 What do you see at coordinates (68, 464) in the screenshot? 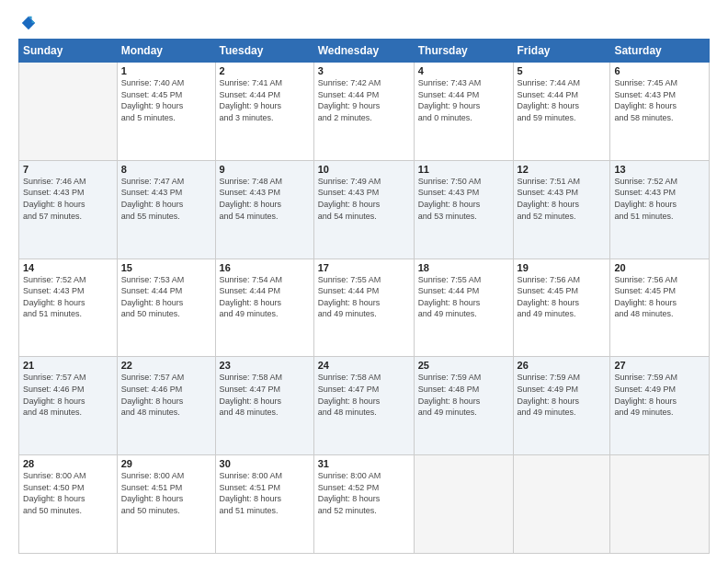
I see `day-number: 28` at bounding box center [68, 464].